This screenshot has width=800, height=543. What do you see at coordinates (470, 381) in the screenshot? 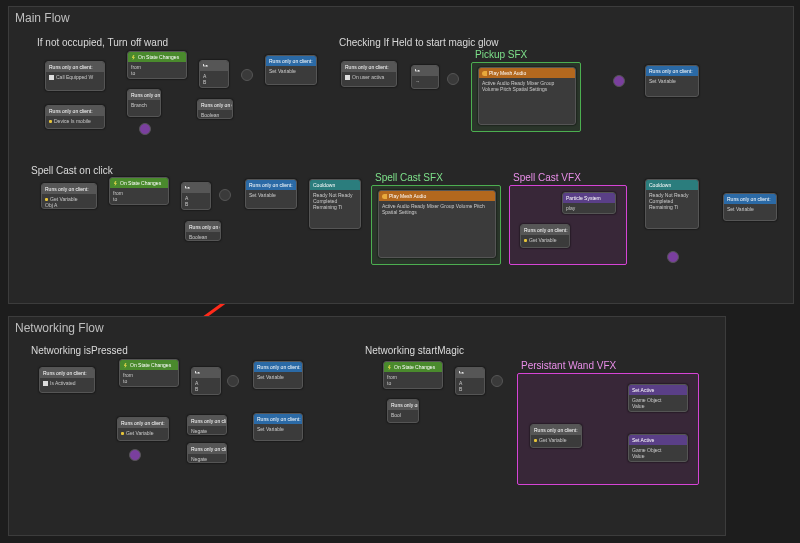
I see `node-branch-4: ⮡ AB` at bounding box center [470, 381].